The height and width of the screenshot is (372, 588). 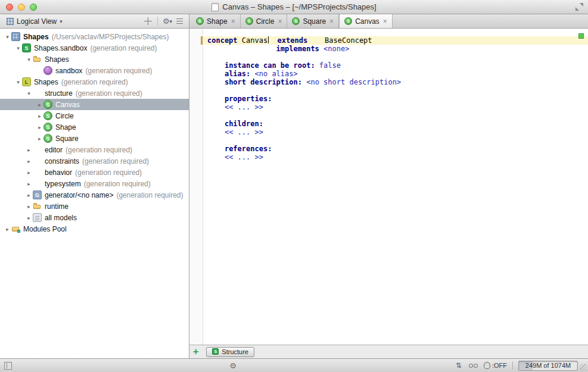 I want to click on tree-item-shapes: ▾Shapes, so click(x=94, y=60).